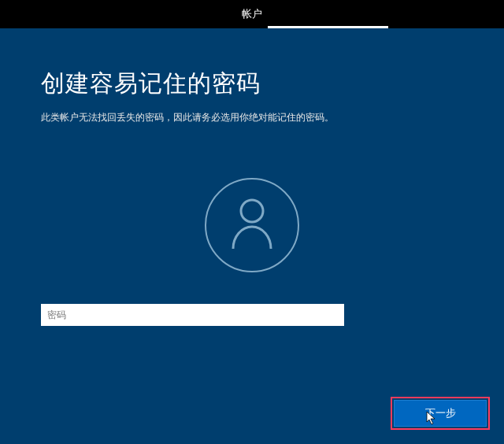 This screenshot has width=504, height=444. What do you see at coordinates (440, 413) in the screenshot?
I see `next-button: 下一步` at bounding box center [440, 413].